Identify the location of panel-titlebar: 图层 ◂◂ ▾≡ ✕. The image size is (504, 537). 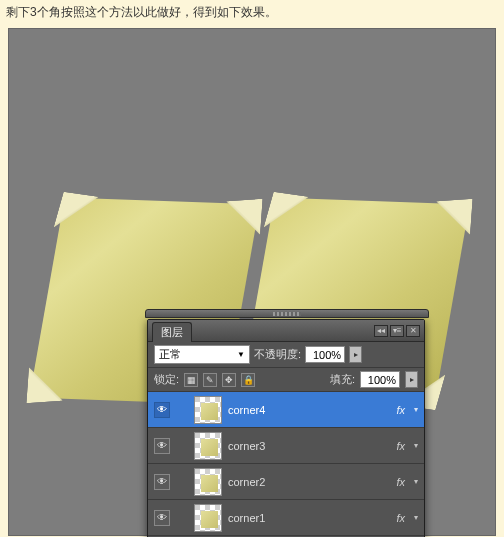
(286, 331).